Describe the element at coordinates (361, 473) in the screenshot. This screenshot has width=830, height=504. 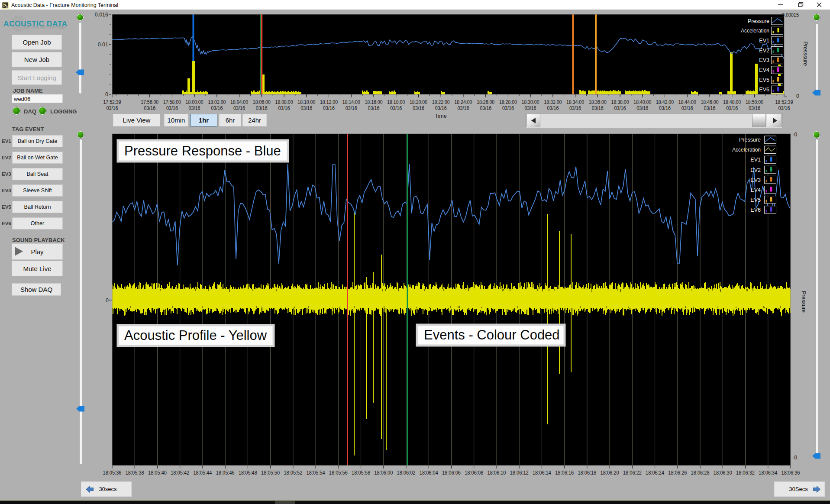
I see `svg-text: 18:05:58` at that location.